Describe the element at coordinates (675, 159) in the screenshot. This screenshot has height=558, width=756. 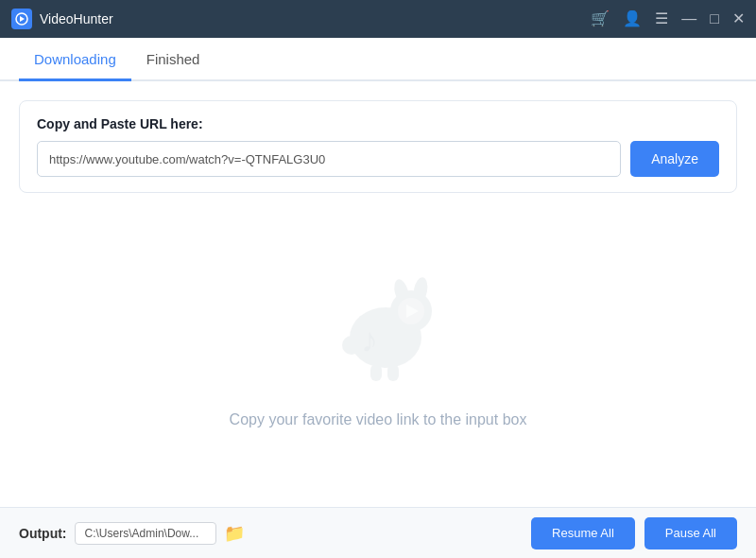
I see `analyze-button: Analyze` at that location.